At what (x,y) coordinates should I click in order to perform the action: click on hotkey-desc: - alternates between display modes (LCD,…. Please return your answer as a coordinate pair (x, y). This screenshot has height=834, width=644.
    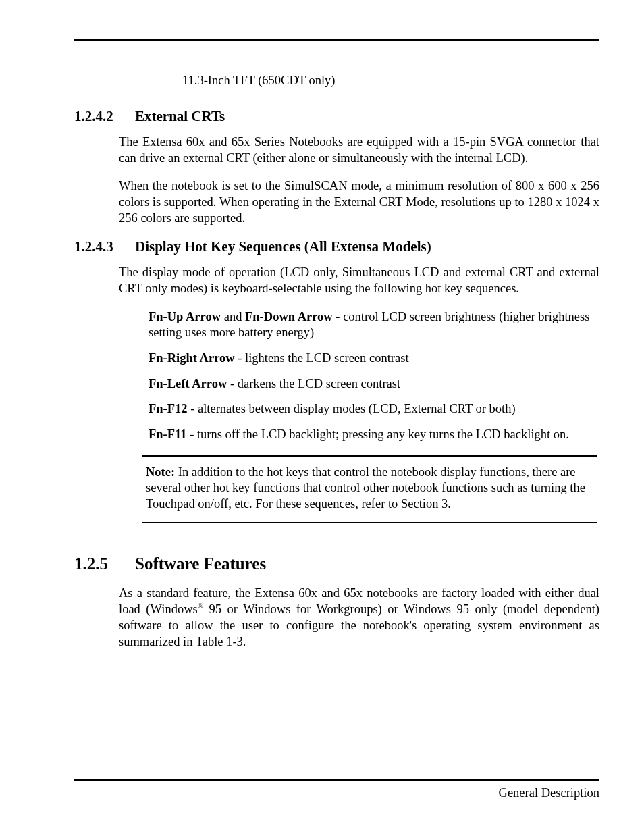
    Looking at the image, I should click on (352, 409).